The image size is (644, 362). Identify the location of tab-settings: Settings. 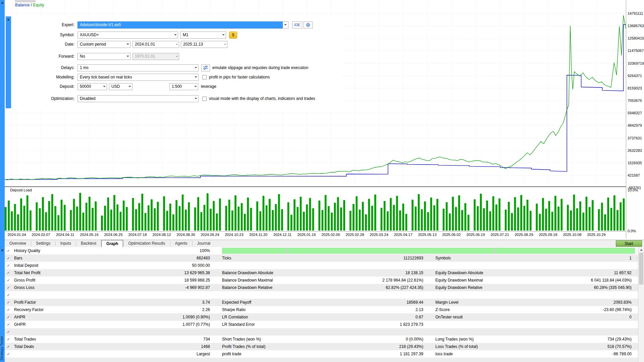
(43, 244).